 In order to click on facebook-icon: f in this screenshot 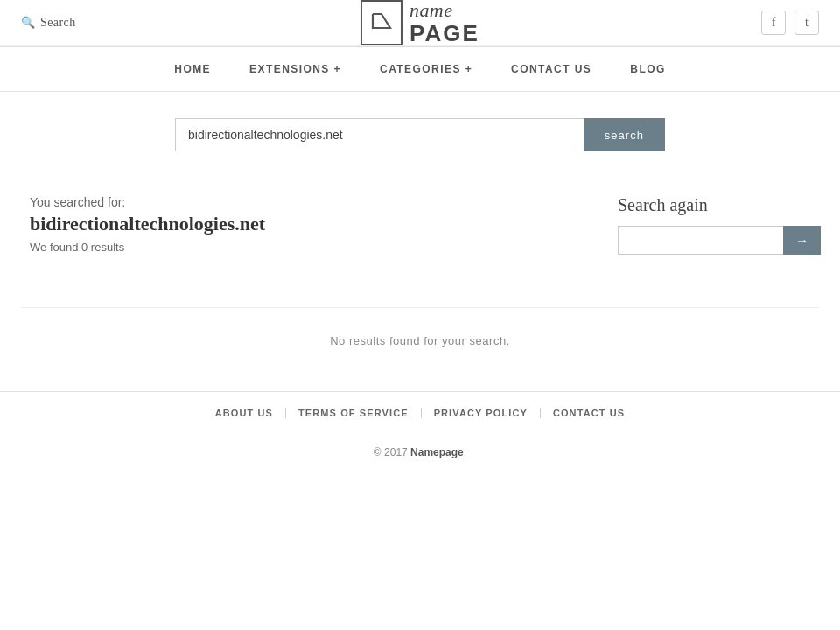, I will do `click(774, 23)`.